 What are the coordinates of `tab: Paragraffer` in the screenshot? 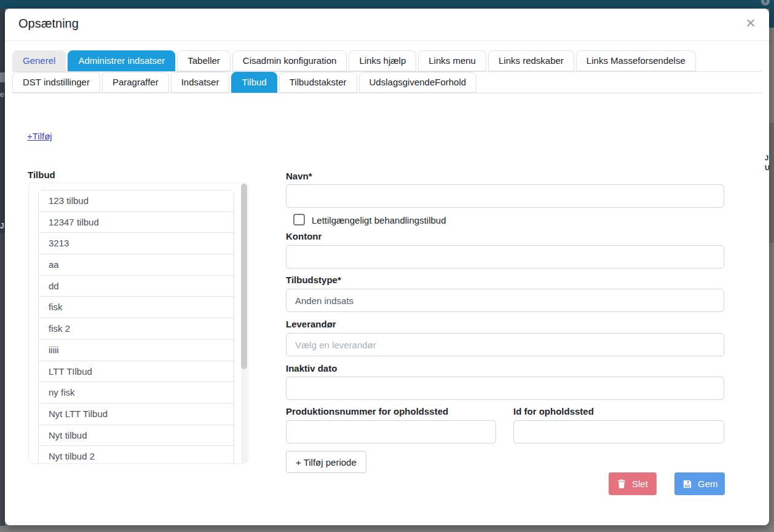 It's located at (135, 82).